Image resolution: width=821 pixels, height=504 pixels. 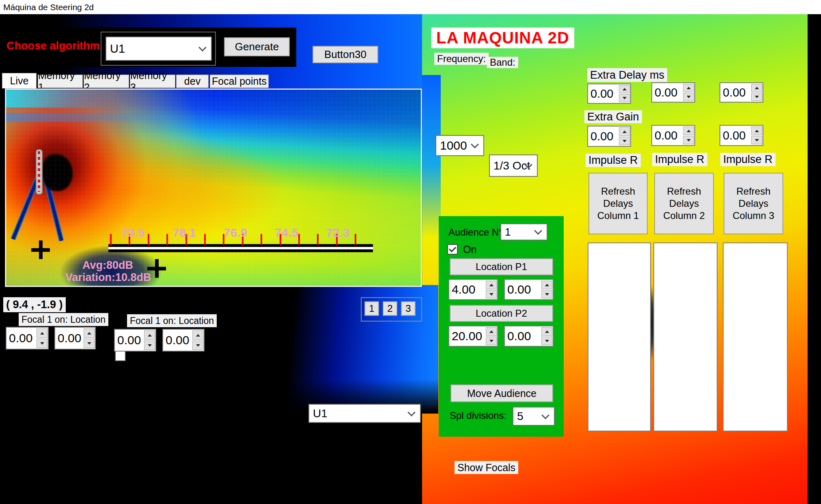 I want to click on band-combo: 1/3 Oct, so click(x=513, y=165).